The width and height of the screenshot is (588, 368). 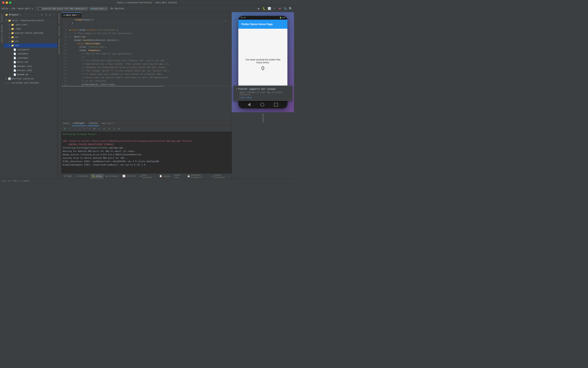 I want to click on breadcrumb-lib: lib, so click(x=13, y=9).